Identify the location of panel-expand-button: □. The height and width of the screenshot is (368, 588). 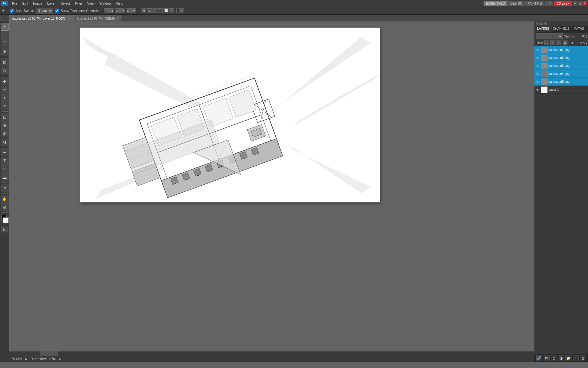
(541, 24).